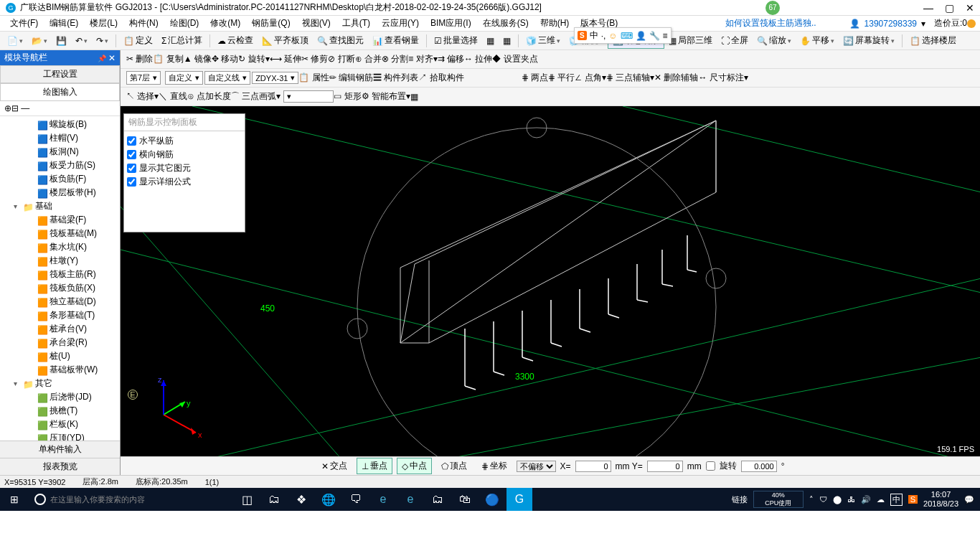  I want to click on tree-item: 🟧筏板基础(M), so click(60, 234).